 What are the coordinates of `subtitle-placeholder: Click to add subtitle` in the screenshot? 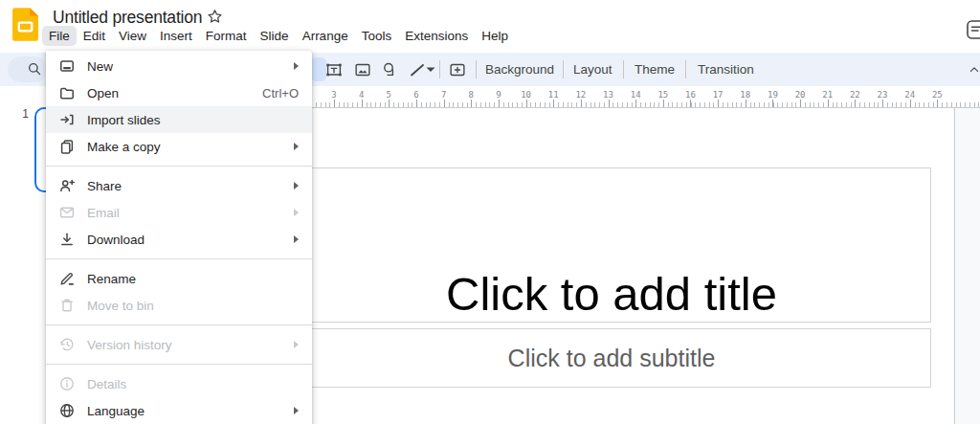 It's located at (612, 358).